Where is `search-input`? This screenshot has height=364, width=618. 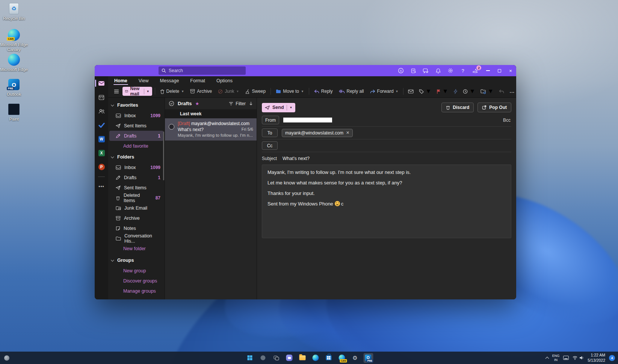 search-input is located at coordinates (201, 71).